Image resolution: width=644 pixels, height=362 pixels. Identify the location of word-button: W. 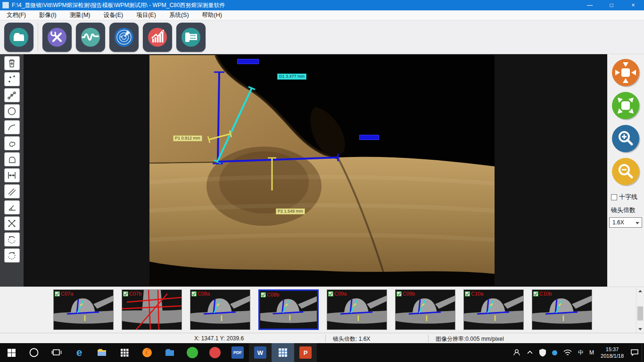
(260, 353).